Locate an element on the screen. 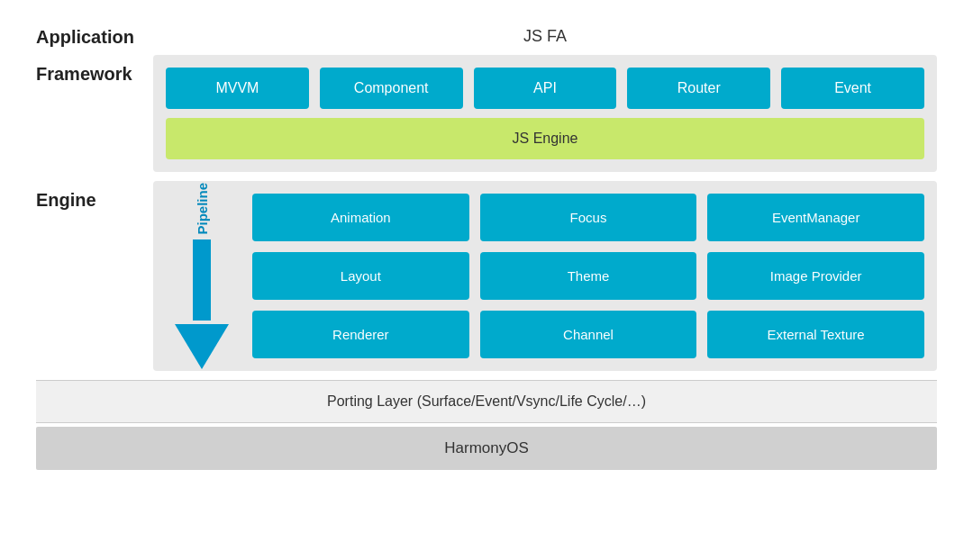 The height and width of the screenshot is (560, 973). application-title: JS FA is located at coordinates (545, 36).